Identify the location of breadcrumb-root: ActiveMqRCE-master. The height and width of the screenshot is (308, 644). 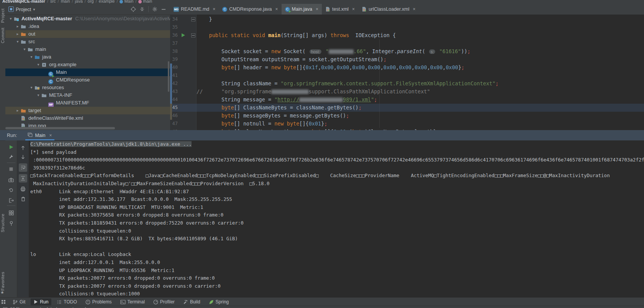
(24, 2).